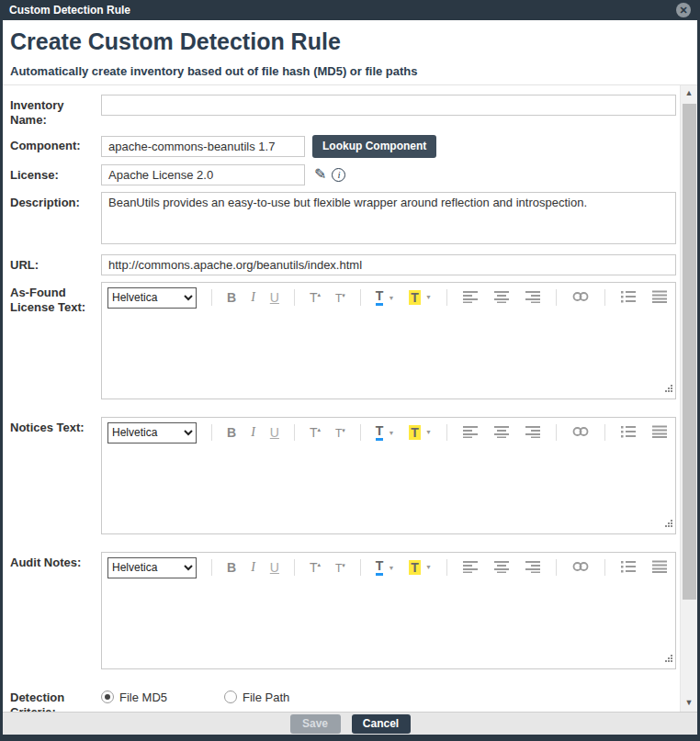 This screenshot has width=700, height=741. Describe the element at coordinates (389, 264) in the screenshot. I see `url-input` at that location.